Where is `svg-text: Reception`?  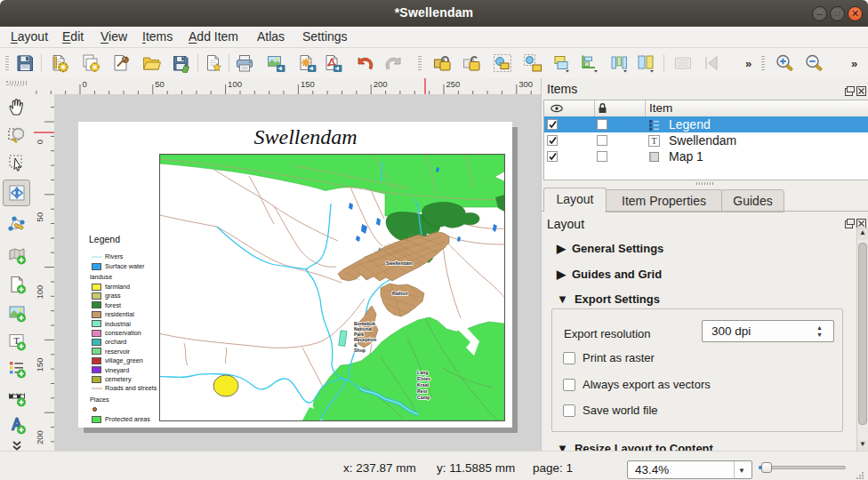 svg-text: Reception is located at coordinates (365, 340).